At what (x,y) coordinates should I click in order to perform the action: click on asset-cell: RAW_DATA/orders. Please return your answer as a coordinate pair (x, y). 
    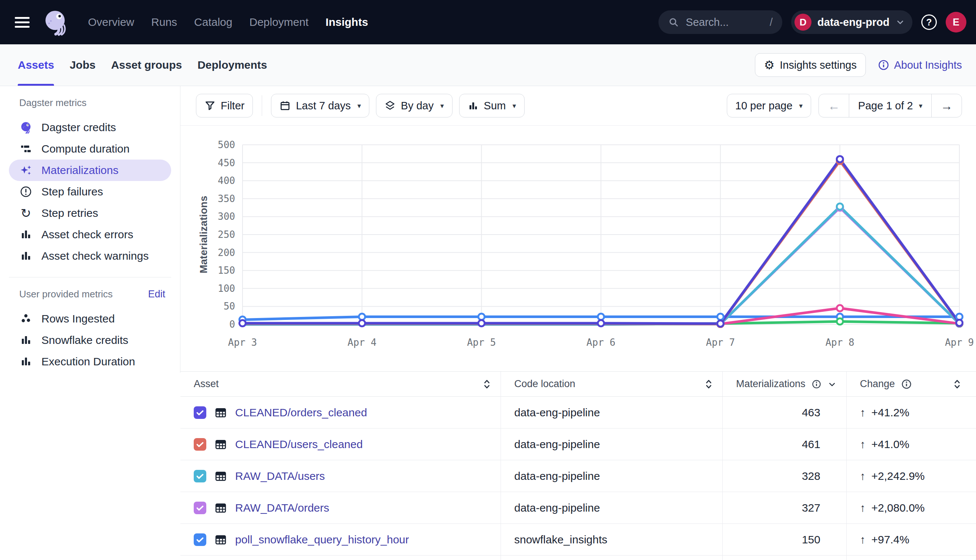
    Looking at the image, I should click on (341, 508).